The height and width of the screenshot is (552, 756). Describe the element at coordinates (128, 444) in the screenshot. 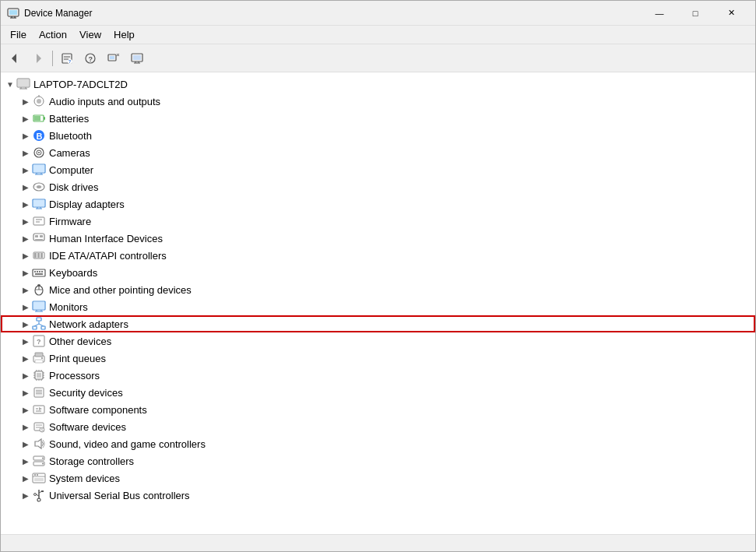

I see `sound-label: Sound, video and game controllers` at that location.